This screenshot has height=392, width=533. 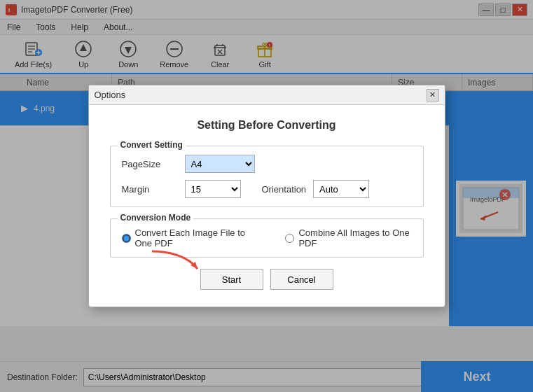 What do you see at coordinates (193, 238) in the screenshot?
I see `radio-option1: Convert Each Image File to One PDF` at bounding box center [193, 238].